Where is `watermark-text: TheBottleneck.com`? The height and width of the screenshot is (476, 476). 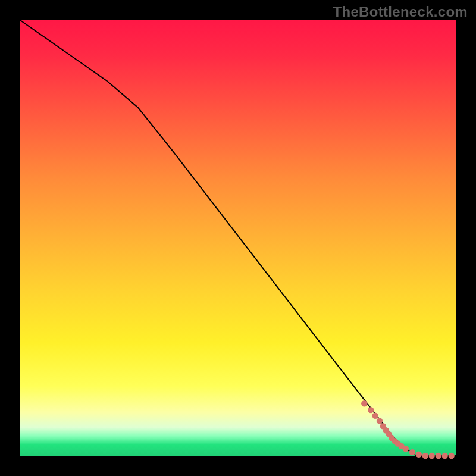 watermark-text: TheBottleneck.com is located at coordinates (400, 12).